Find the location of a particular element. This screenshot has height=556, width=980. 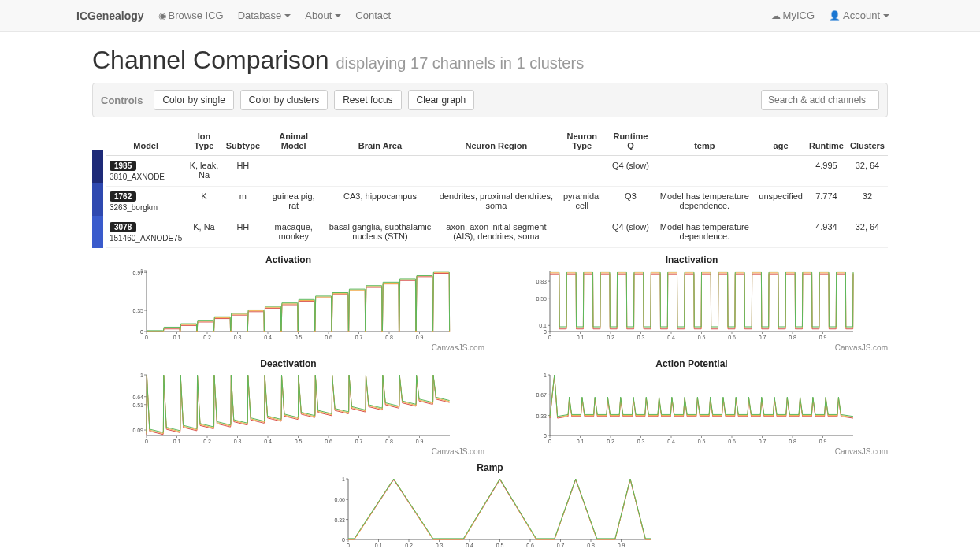

reset-focus-button: Reset focus is located at coordinates (367, 100).